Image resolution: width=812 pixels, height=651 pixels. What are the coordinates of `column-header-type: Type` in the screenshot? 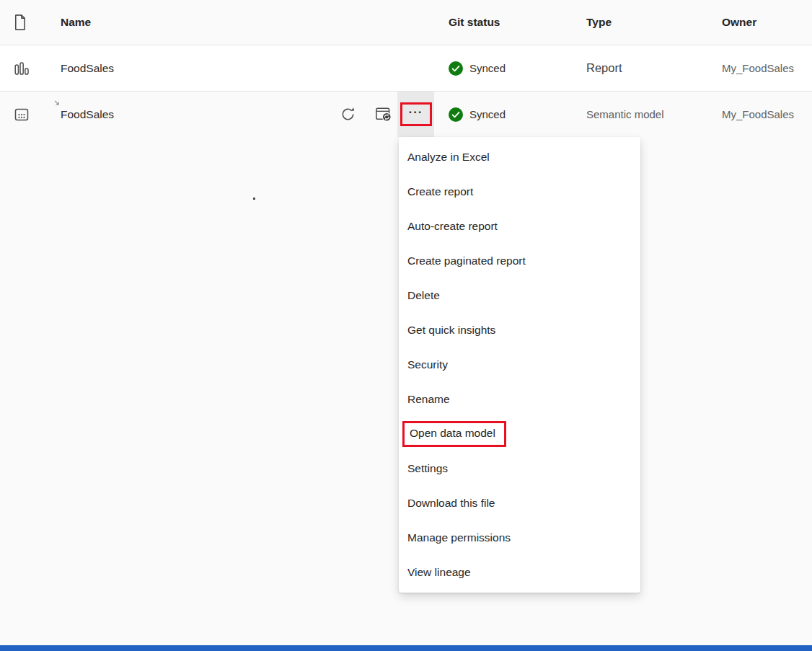 It's located at (599, 22).